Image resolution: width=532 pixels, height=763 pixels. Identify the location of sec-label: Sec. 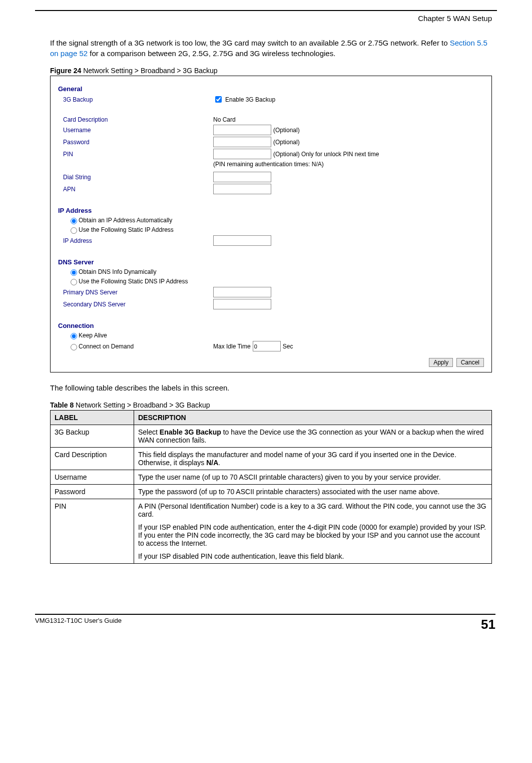
(288, 346).